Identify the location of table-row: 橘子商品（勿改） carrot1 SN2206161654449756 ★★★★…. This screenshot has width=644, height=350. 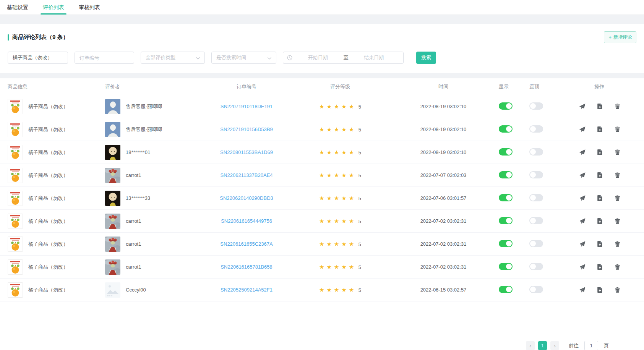
(322, 221).